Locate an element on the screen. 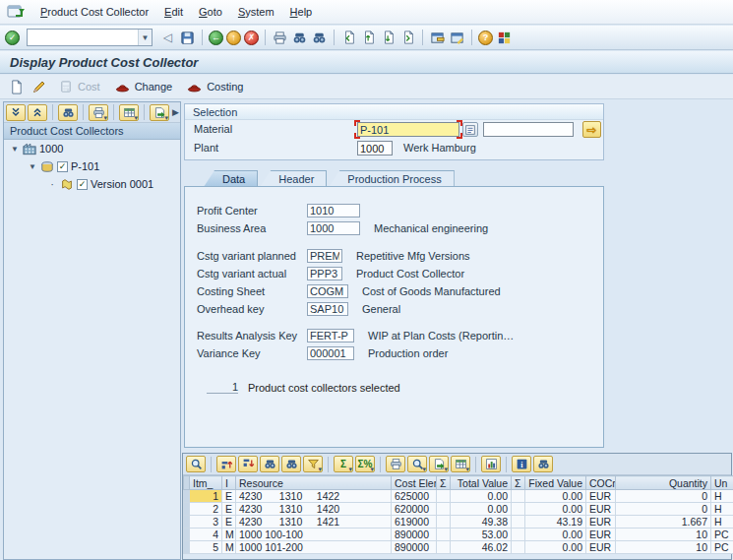  continue-icon: ◁ is located at coordinates (167, 37).